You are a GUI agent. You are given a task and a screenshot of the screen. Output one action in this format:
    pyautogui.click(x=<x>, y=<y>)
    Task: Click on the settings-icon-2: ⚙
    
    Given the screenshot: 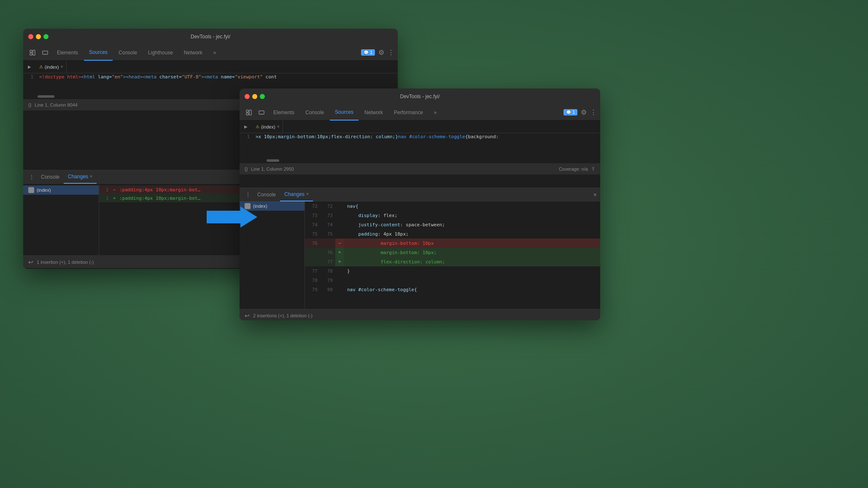 What is the action you would take?
    pyautogui.click(x=584, y=112)
    